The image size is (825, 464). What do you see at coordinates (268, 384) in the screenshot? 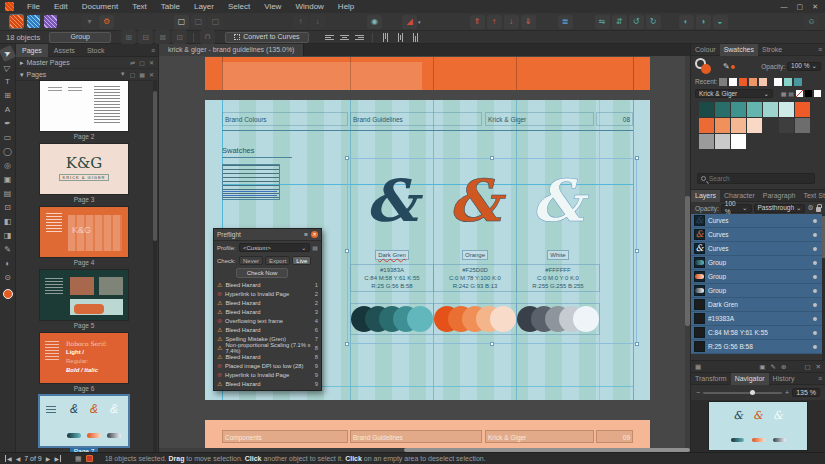
I see `preflight-issue: ⚠Bleed Hazard9` at bounding box center [268, 384].